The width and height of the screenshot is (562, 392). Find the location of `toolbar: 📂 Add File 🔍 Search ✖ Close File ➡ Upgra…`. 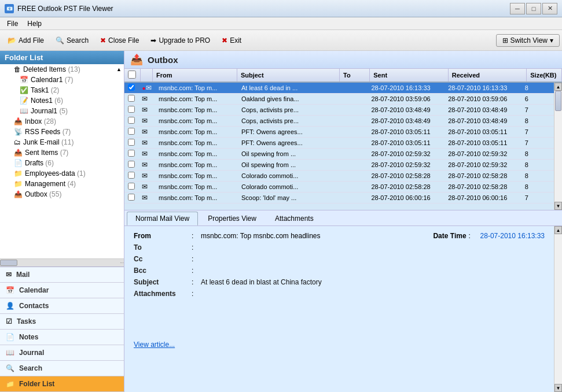

toolbar: 📂 Add File 🔍 Search ✖ Close File ➡ Upgra… is located at coordinates (281, 40).